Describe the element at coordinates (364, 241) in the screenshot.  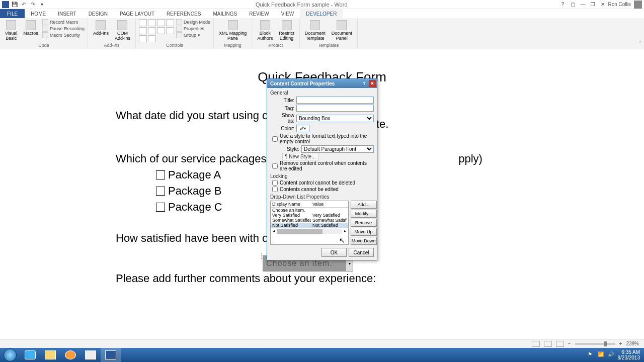
I see `move-down-button: Move Down` at that location.